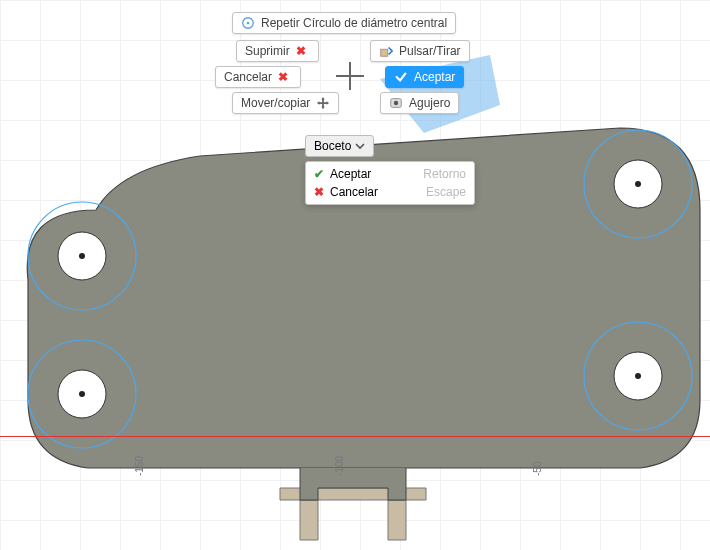  Describe the element at coordinates (332, 146) in the screenshot. I see `dropdown-selected: Boceto` at that location.